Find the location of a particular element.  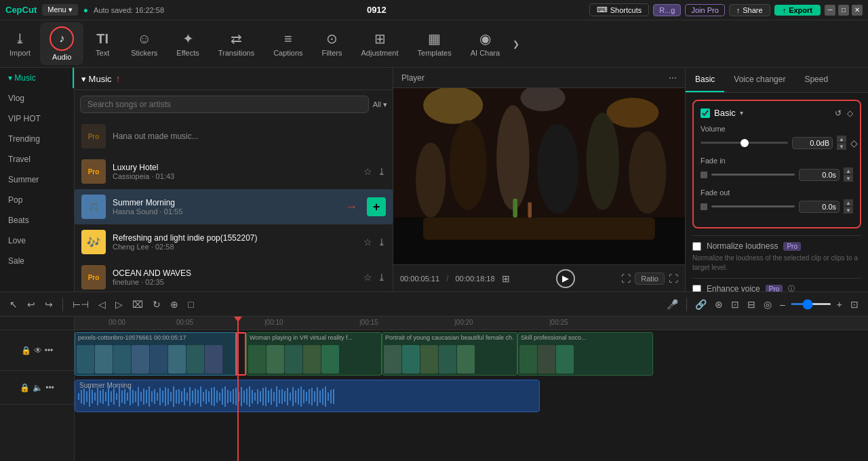

layout-button: ⊟ is located at coordinates (751, 304).